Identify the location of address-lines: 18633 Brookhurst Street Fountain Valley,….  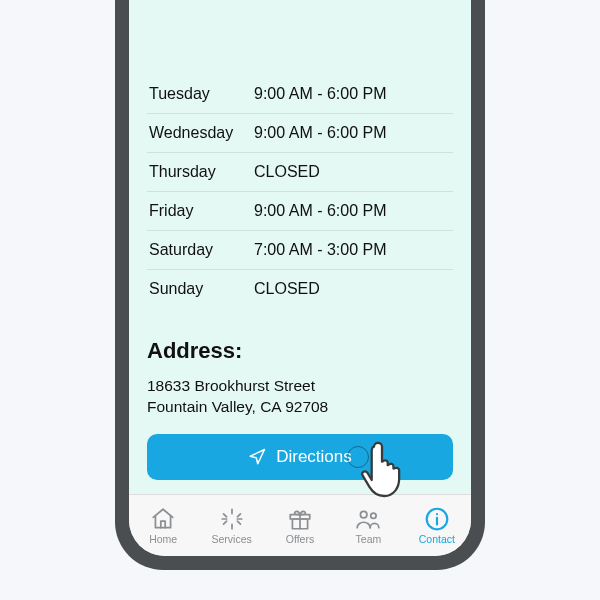
(300, 397).